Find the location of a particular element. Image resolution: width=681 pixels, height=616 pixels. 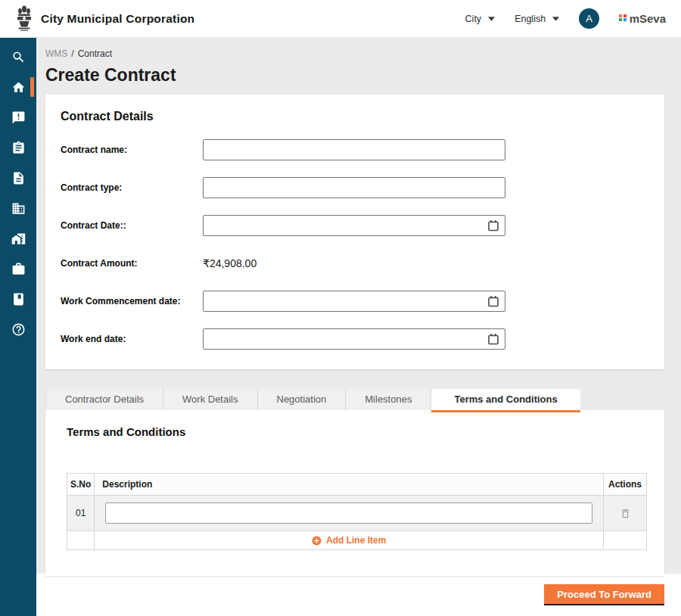

header-right: City English A mSeva is located at coordinates (566, 18).